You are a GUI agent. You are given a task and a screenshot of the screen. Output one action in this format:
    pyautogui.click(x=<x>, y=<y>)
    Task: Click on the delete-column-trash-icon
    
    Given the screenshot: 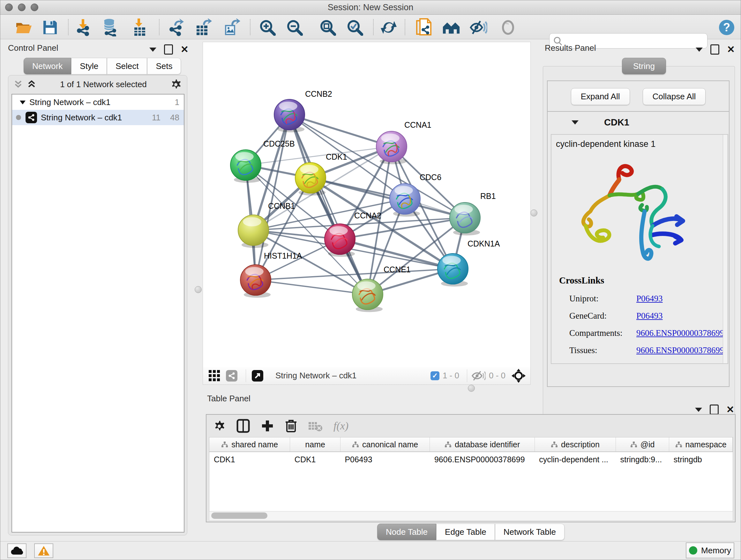 What is the action you would take?
    pyautogui.click(x=291, y=426)
    